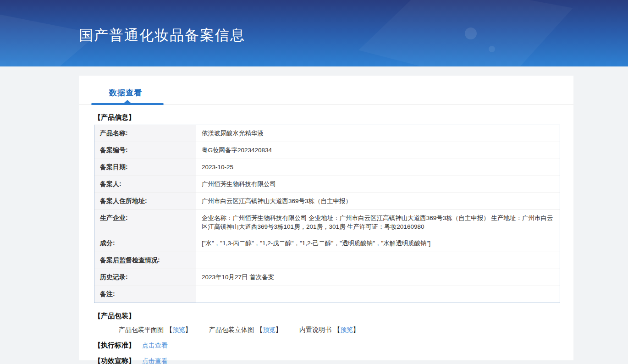 This screenshot has height=364, width=628. Describe the element at coordinates (378, 184) in the screenshot. I see `row-value: 广州恒芳生物科技有限公司` at that location.